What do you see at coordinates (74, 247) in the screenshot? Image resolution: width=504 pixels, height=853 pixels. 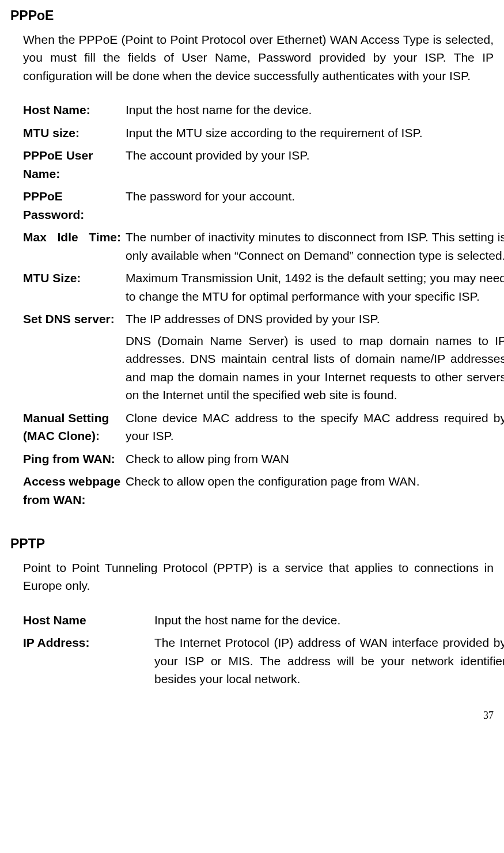 I see `term-max-idle-time: Max Idle Time:` at bounding box center [74, 247].